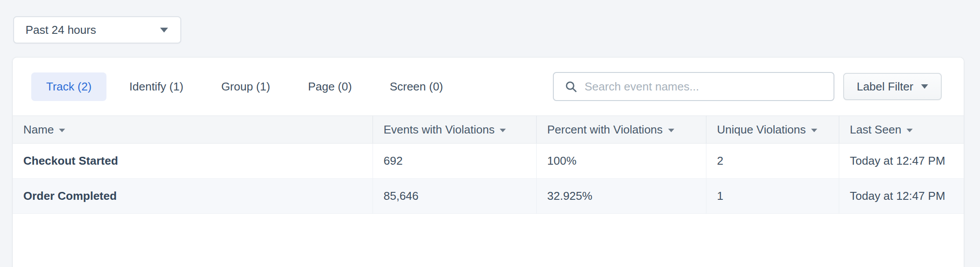 The image size is (980, 267). Describe the element at coordinates (93, 30) in the screenshot. I see `time-range-value: Past 24 hours` at that location.